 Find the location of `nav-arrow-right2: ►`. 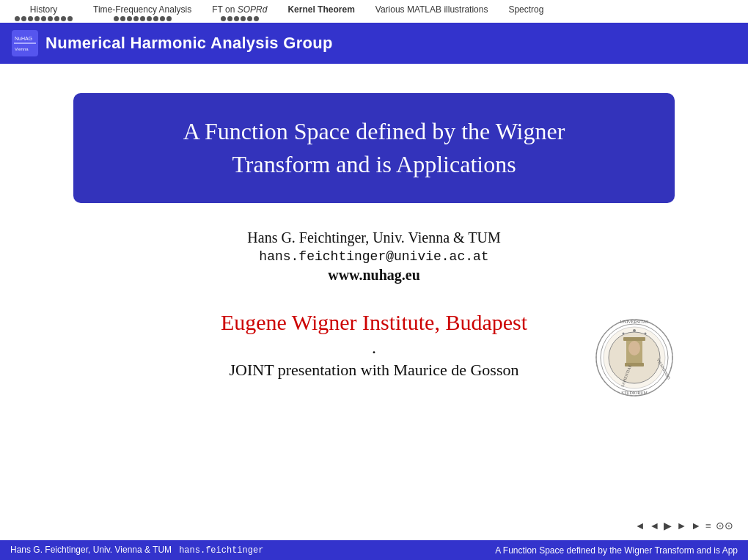

nav-arrow-right2: ► is located at coordinates (696, 526).